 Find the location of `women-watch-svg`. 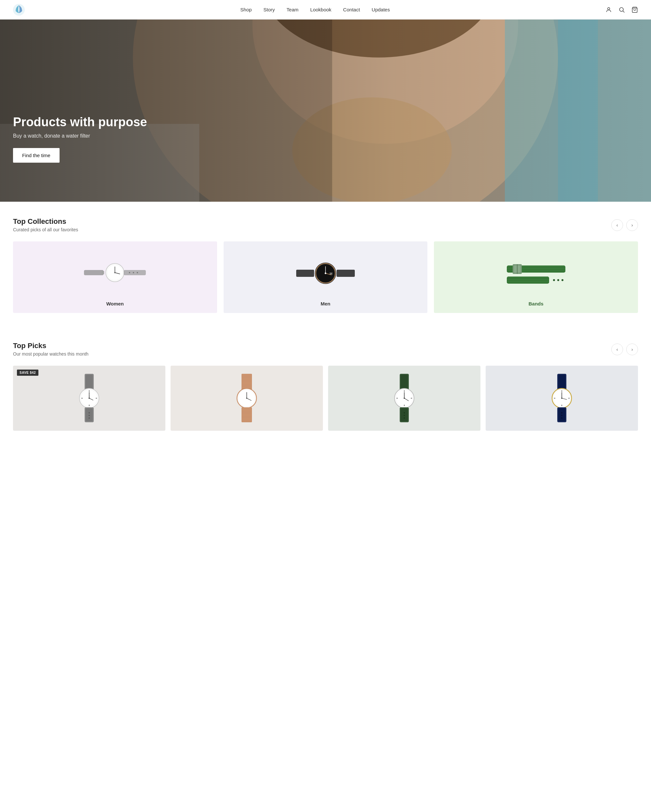

women-watch-svg is located at coordinates (115, 275).